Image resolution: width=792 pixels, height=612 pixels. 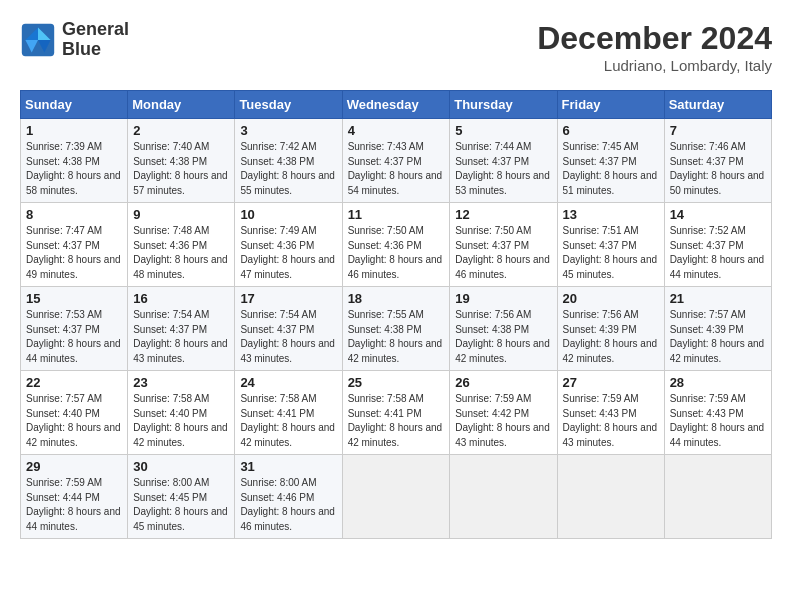 What do you see at coordinates (611, 253) in the screenshot?
I see `day-info: Sunrise: 7:51 AM Sunset: 4:37 PM Dayligh…` at bounding box center [611, 253].